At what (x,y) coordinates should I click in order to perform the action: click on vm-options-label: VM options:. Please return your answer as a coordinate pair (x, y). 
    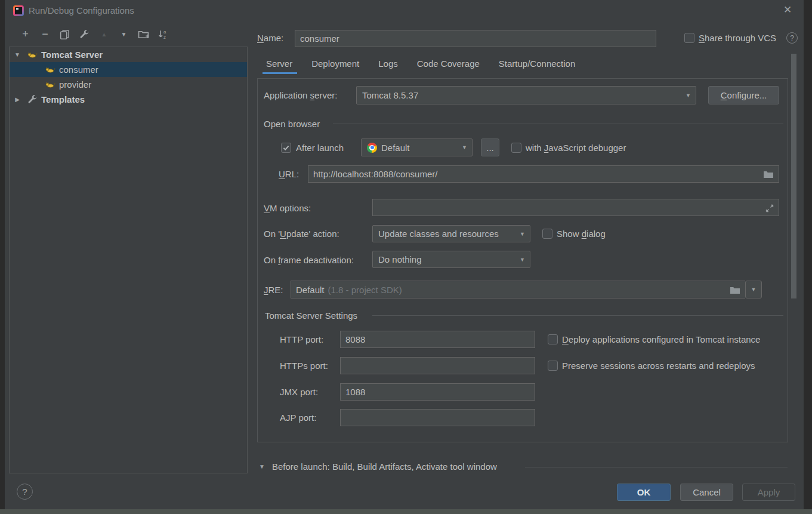
    Looking at the image, I should click on (288, 208).